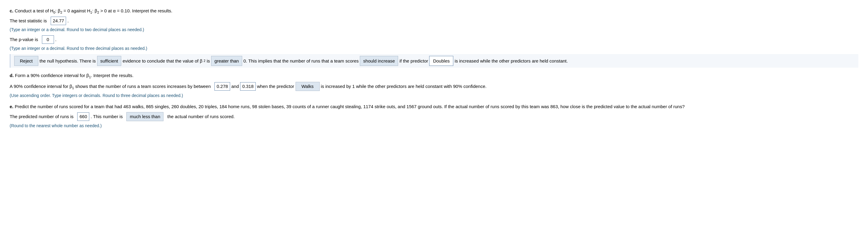  What do you see at coordinates (404, 86) in the screenshot?
I see `ci-s3: is increased by 1 while the other predic…` at bounding box center [404, 86].